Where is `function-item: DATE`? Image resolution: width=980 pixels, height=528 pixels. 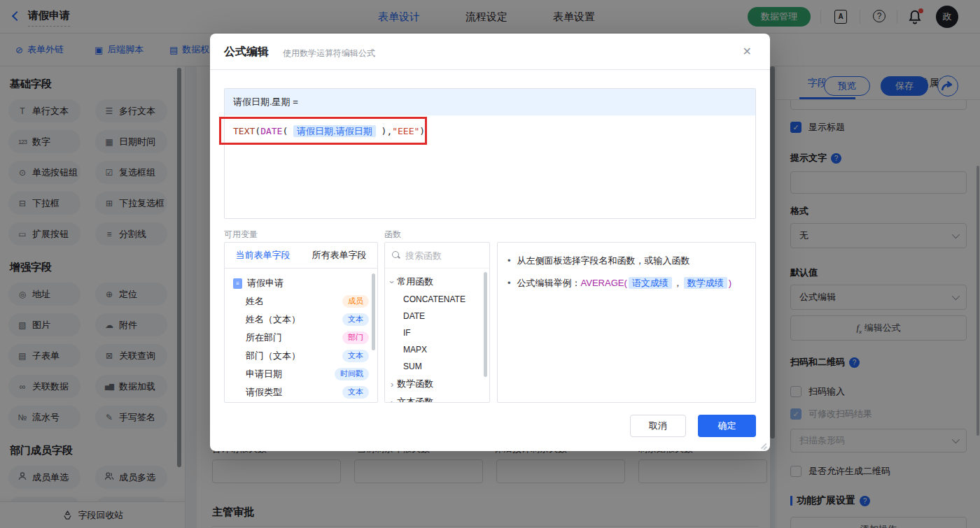
function-item: DATE is located at coordinates (437, 316).